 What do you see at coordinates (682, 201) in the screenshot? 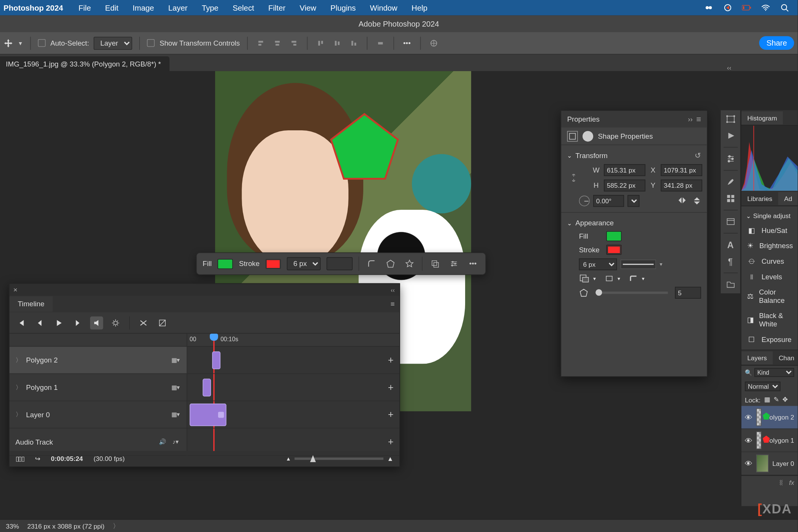
I see `flip-horizontal-icon` at bounding box center [682, 201].